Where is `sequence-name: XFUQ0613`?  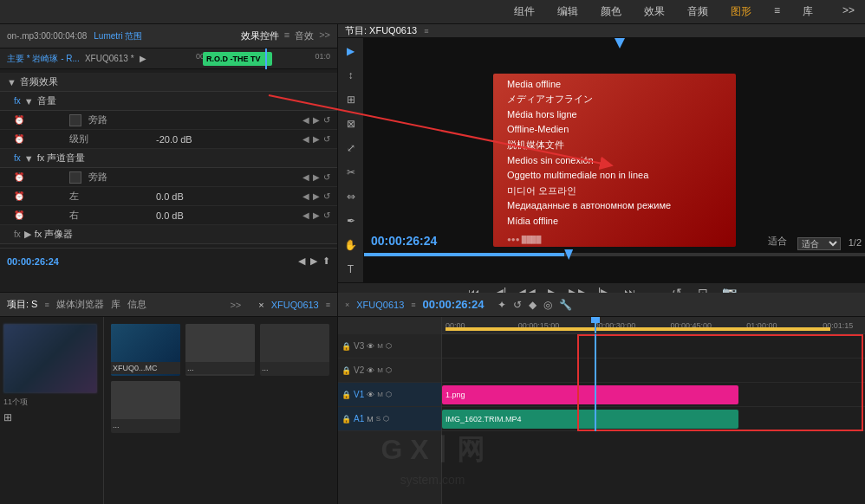 sequence-name: XFUQ0613 is located at coordinates (295, 305).